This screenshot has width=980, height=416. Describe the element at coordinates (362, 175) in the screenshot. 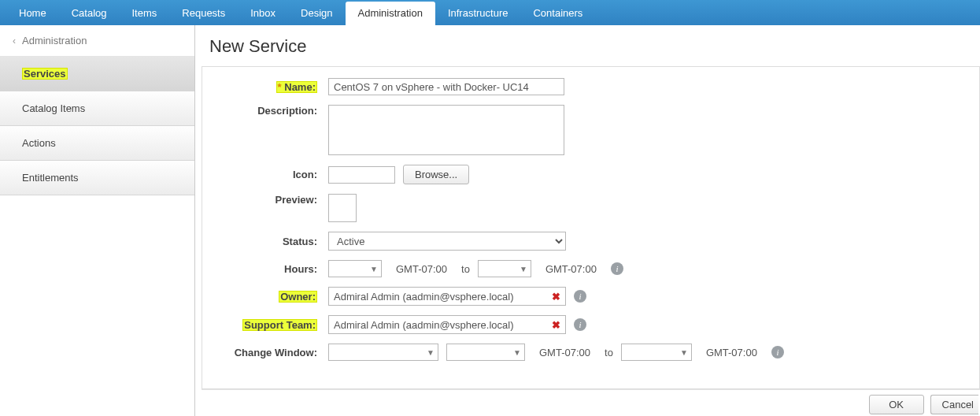

I see `icon-input` at that location.